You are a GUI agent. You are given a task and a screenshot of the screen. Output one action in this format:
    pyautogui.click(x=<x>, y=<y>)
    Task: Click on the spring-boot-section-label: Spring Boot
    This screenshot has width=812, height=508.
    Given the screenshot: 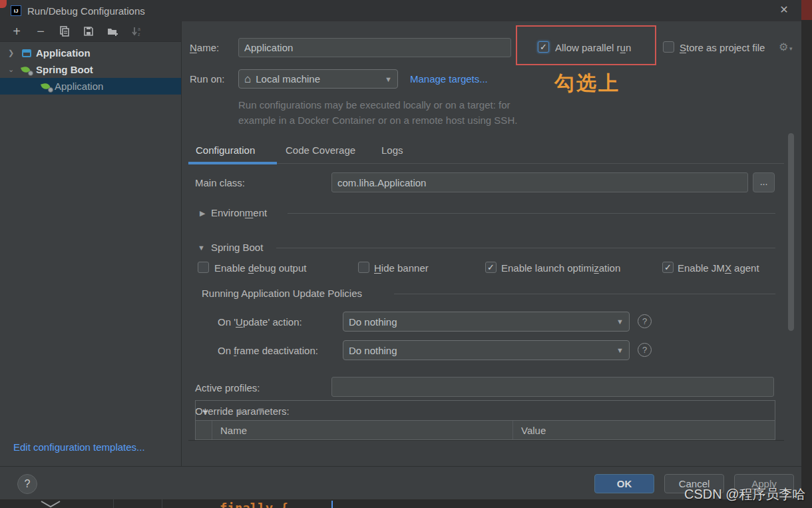 What is the action you would take?
    pyautogui.click(x=237, y=248)
    